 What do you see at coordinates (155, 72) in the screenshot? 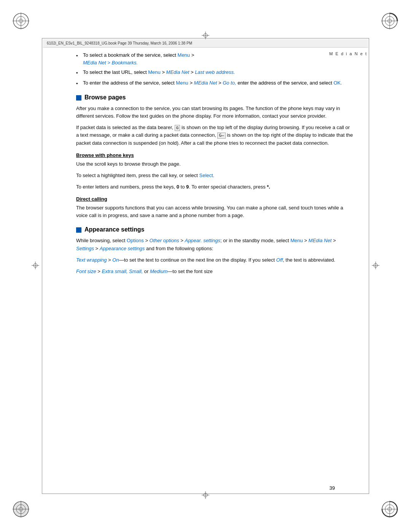
I see `link-menu-2: Menu` at bounding box center [155, 72].